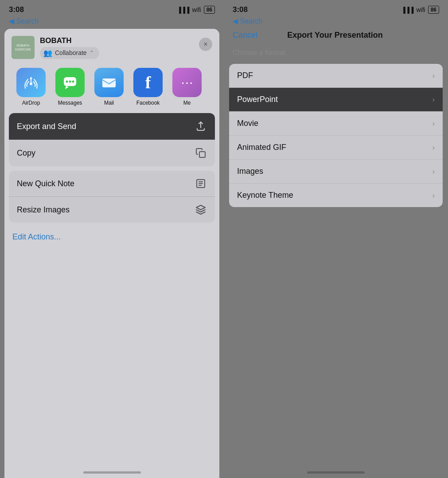 This screenshot has height=478, width=448. I want to click on doc-info: BOBATH EXERCISE BOBATH 👥 Collaborate ⌃, so click(55, 47).